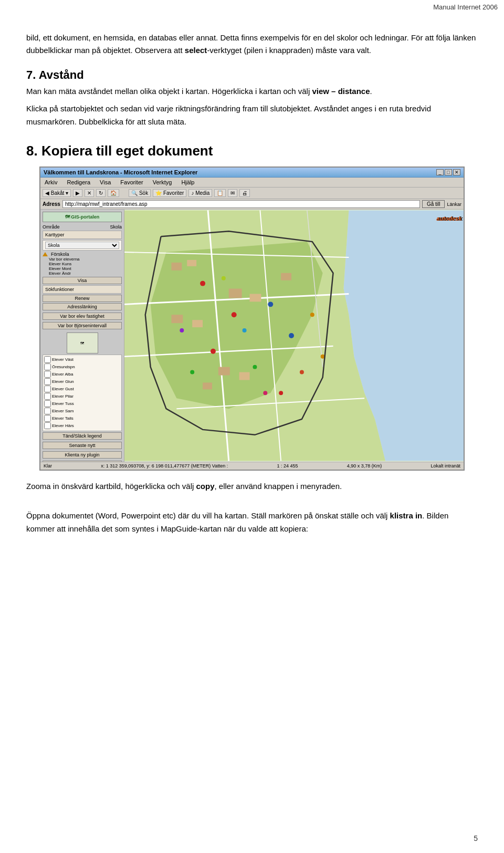 The height and width of the screenshot is (853, 504). What do you see at coordinates (101, 193) in the screenshot?
I see `refresh-button: ↻` at bounding box center [101, 193].